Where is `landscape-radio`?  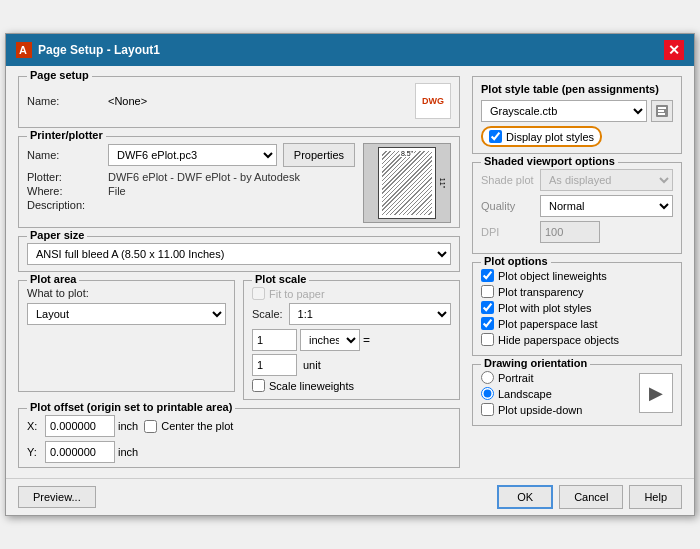 landscape-radio is located at coordinates (488, 394).